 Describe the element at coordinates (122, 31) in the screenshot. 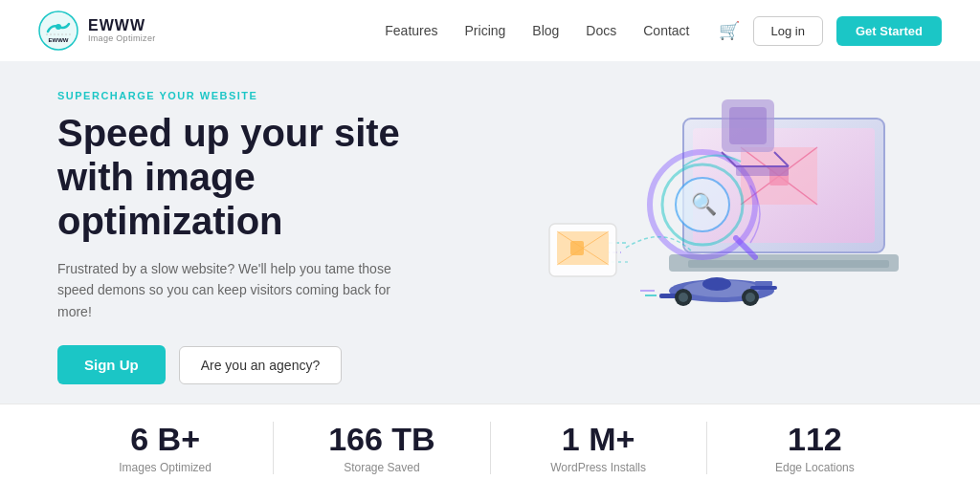

I see `logo-text: EWWW Image Optimizer` at that location.